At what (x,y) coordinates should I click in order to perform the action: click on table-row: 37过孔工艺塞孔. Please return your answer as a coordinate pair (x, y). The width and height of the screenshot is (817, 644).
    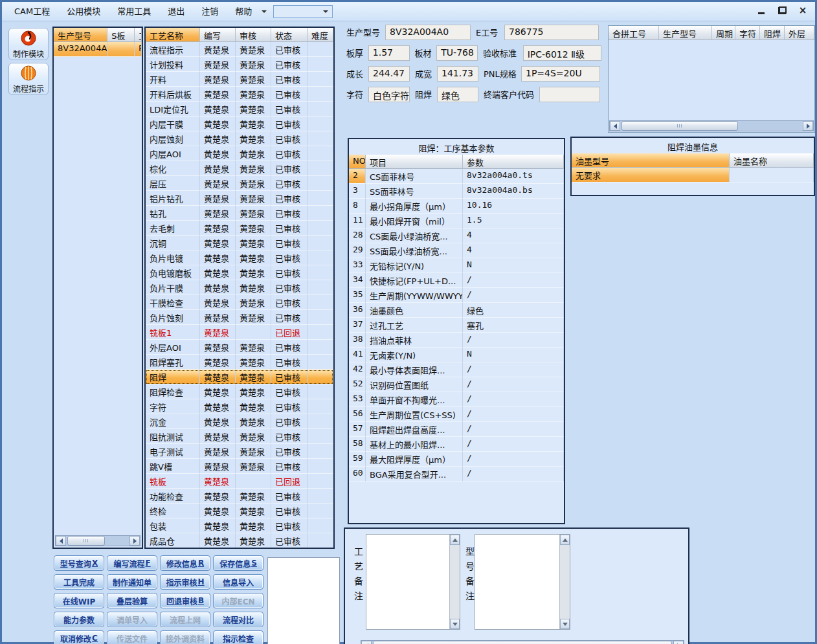
    Looking at the image, I should click on (456, 325).